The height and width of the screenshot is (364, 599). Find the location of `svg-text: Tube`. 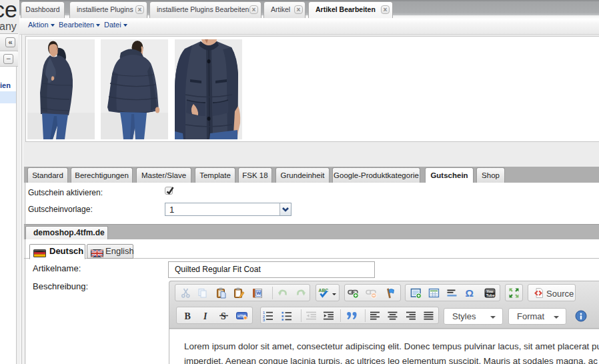

svg-text: Tube is located at coordinates (491, 295).